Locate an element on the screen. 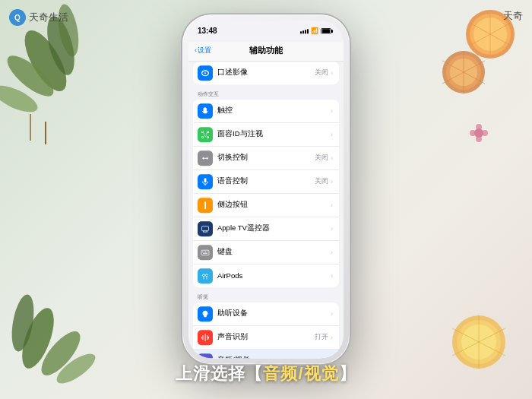 This screenshot has height=399, width=532. airpods-icon is located at coordinates (205, 276).